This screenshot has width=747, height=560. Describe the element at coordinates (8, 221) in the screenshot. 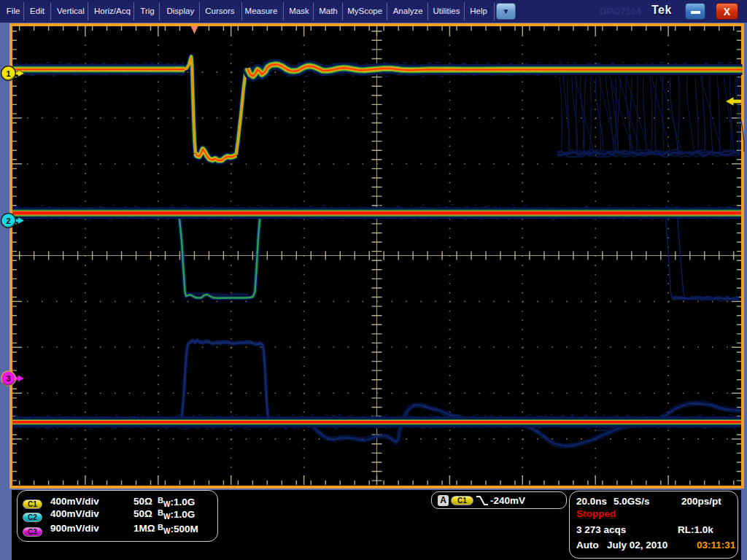

I see `svg-text: 2` at that location.